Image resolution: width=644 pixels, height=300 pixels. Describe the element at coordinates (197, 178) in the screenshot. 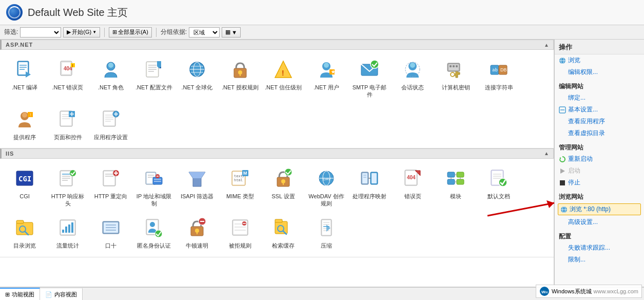

I see `isapi-filter-icon` at that location.